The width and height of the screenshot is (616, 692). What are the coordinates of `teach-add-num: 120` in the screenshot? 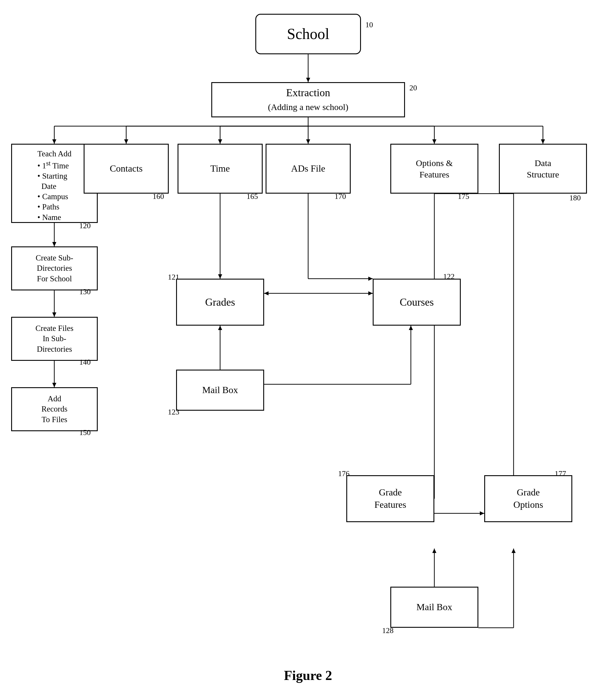 It's located at (85, 226).